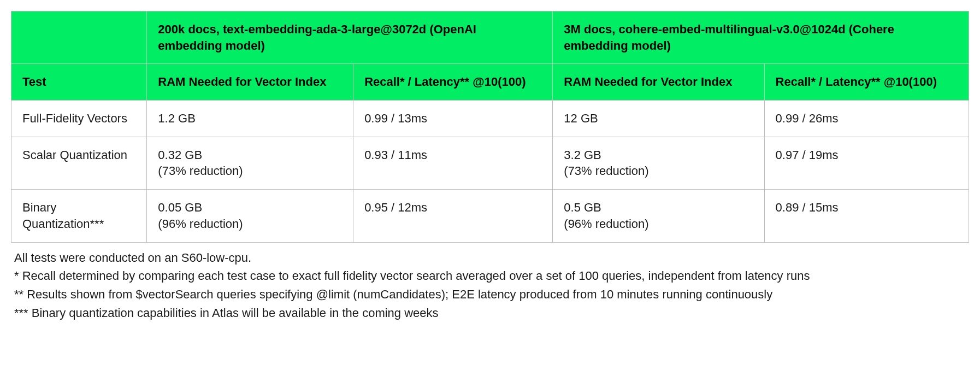 This screenshot has height=376, width=980. What do you see at coordinates (491, 216) in the screenshot?
I see `table-row: Binary Quantization*** 0.05 GB(96% reduc…` at bounding box center [491, 216].